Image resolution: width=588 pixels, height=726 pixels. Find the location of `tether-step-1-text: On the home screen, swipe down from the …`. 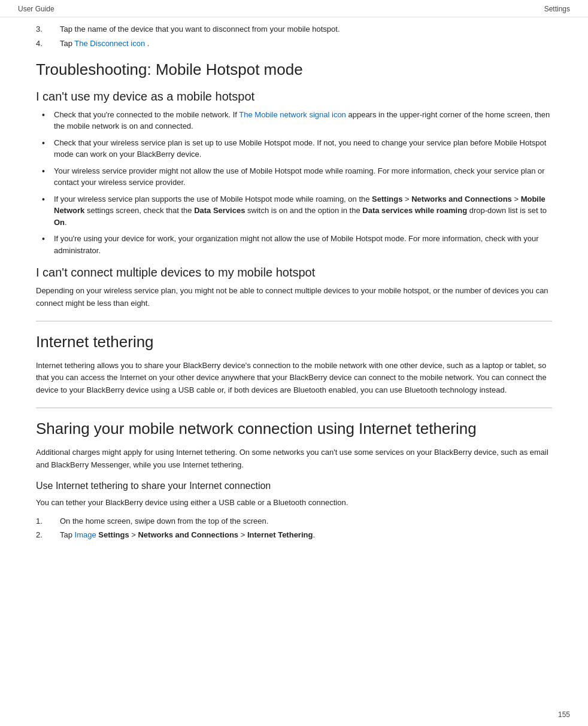

tether-step-1-text: On the home screen, swipe down from the … is located at coordinates (306, 521).